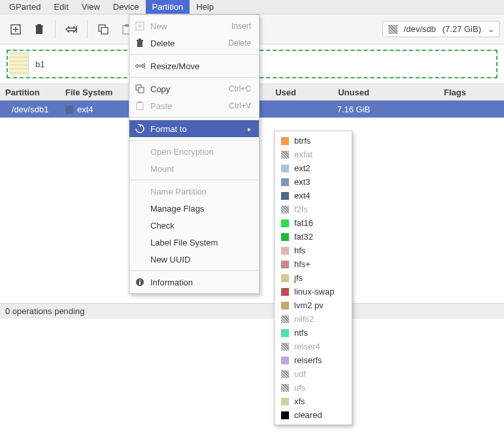  Describe the element at coordinates (462, 29) in the screenshot. I see `device-size: (7.27 GiB)` at that location.